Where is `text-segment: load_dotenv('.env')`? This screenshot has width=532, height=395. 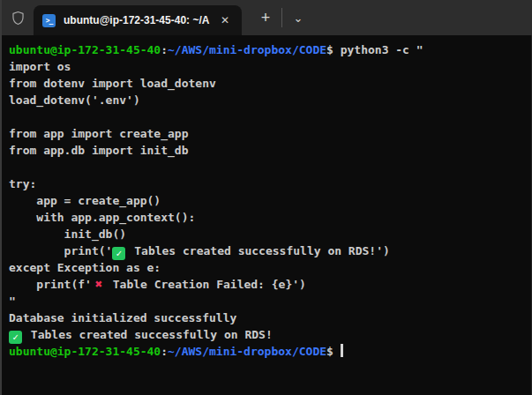
text-segment: load_dotenv('.env') is located at coordinates (74, 101).